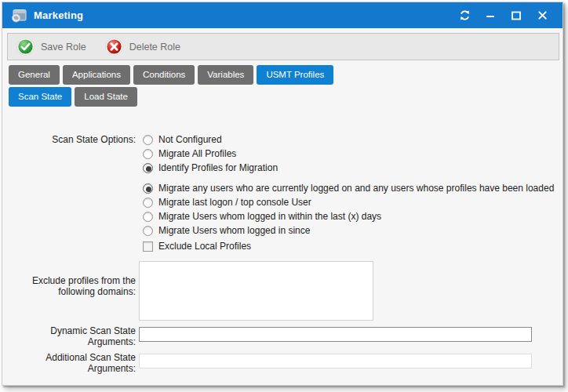 This screenshot has height=392, width=568. What do you see at coordinates (282, 16) in the screenshot?
I see `titlebar: Marketing` at bounding box center [282, 16].